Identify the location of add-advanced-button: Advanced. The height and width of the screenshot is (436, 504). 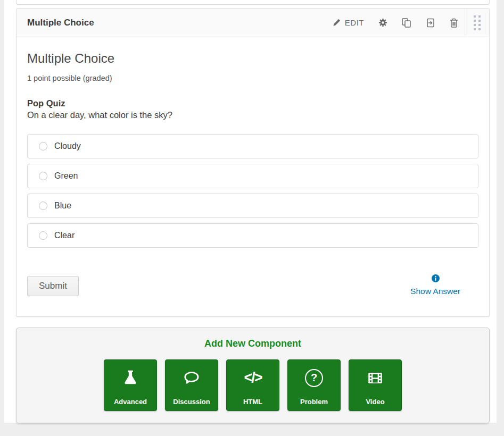
(130, 385).